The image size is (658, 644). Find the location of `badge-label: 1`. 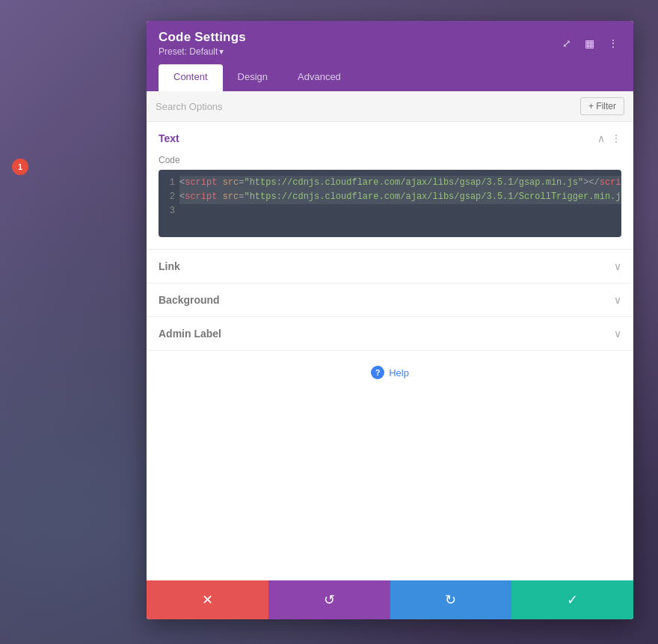

badge-label: 1 is located at coordinates (20, 167).